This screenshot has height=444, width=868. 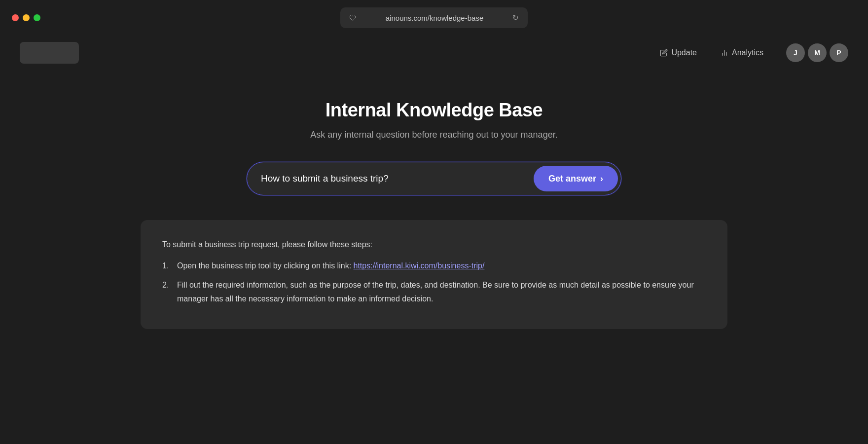 I want to click on shield-icon: 🛡, so click(x=353, y=18).